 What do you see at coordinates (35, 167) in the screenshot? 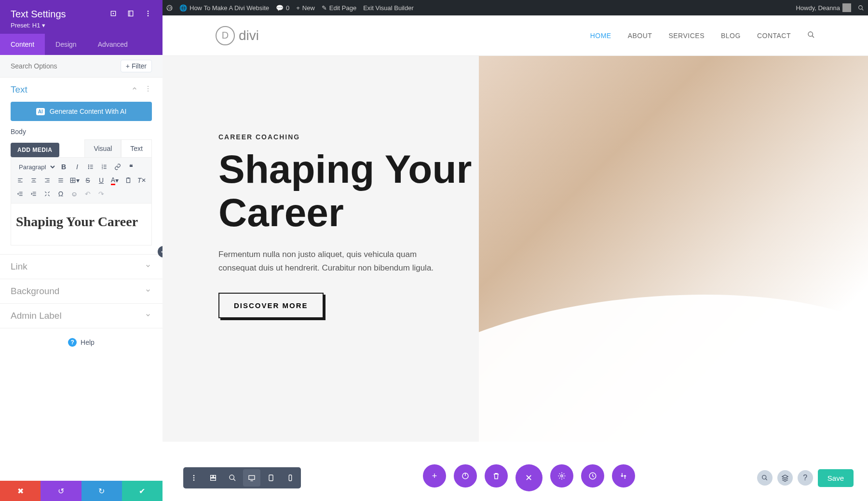
I see `format-select: Paragraph` at bounding box center [35, 167].